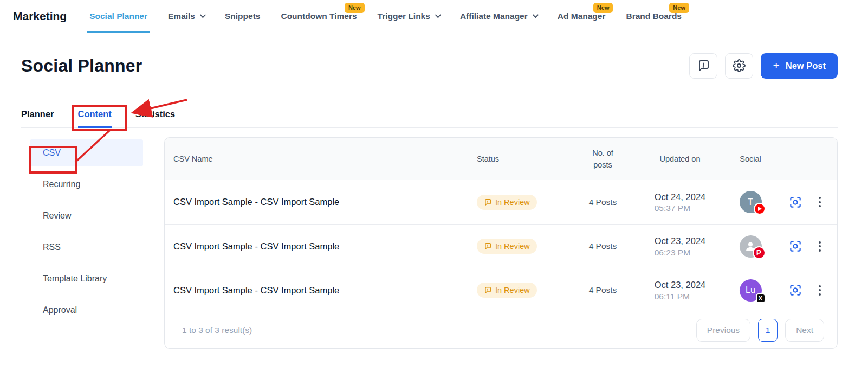 The image size is (868, 378). I want to click on page-header: Social Planner + New Post, so click(429, 66).